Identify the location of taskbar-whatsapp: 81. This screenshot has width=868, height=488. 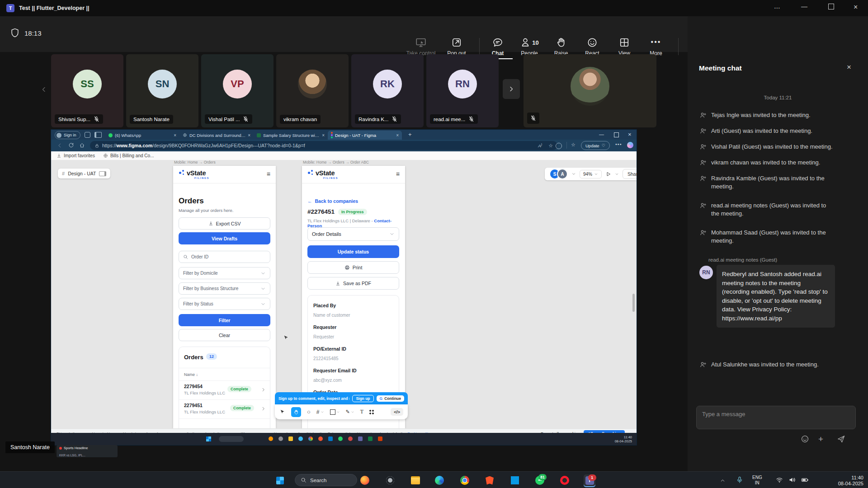
(540, 480).